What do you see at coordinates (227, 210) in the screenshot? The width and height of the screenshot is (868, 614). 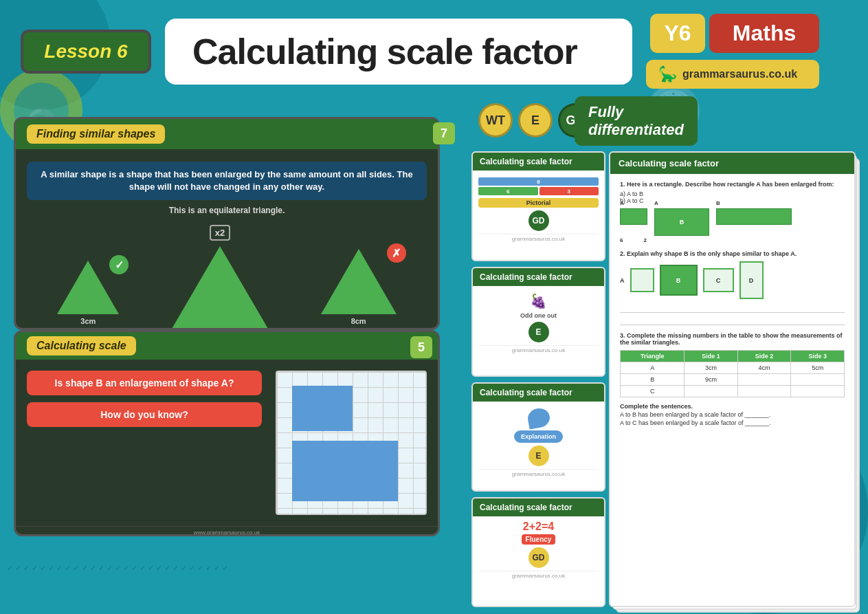 I see `slide-subtitle: This is an equilateral triangle.` at bounding box center [227, 210].